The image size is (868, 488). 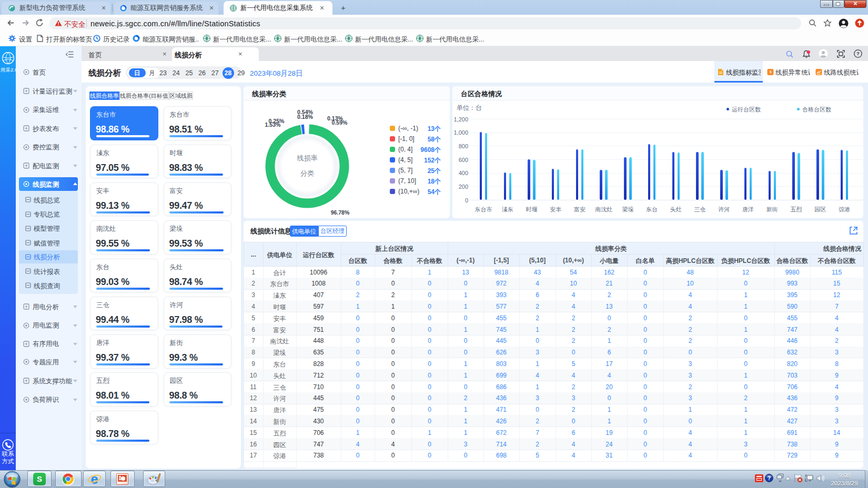 I want to click on svg-text: 分类, so click(x=307, y=174).